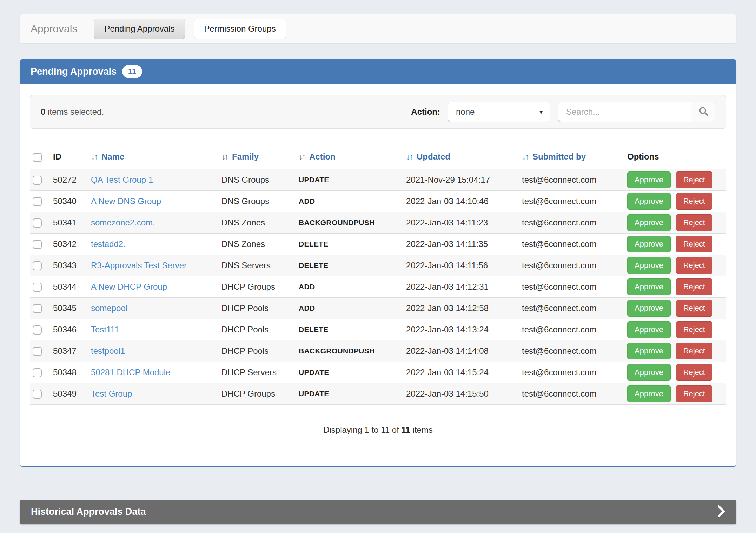 The width and height of the screenshot is (756, 533). What do you see at coordinates (257, 158) in the screenshot?
I see `column-header-family: ↓↑Family` at bounding box center [257, 158].